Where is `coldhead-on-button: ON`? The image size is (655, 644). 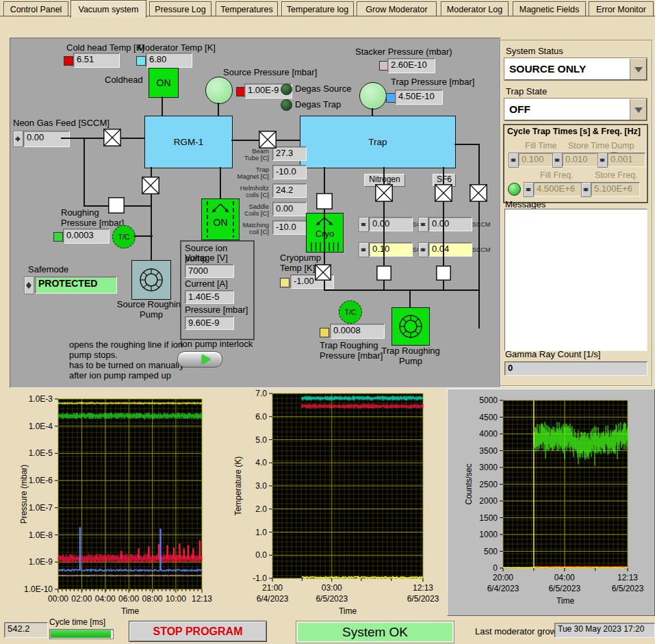
coldhead-on-button: ON is located at coordinates (164, 83).